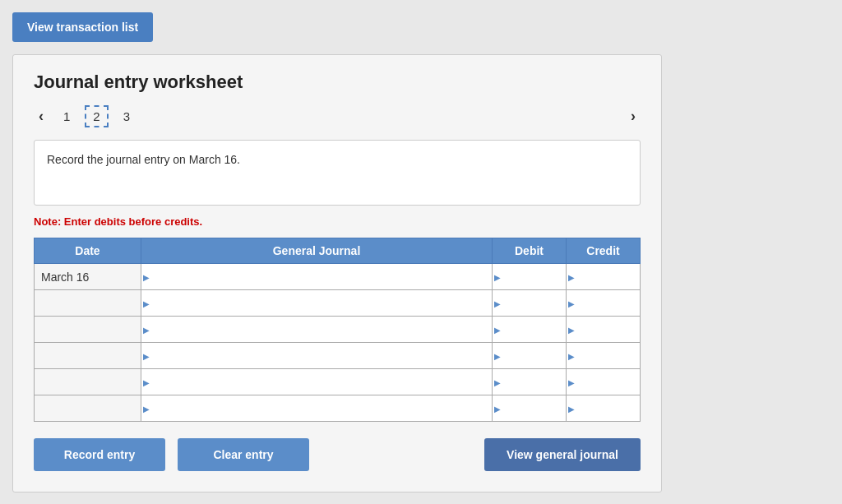 Image resolution: width=842 pixels, height=504 pixels. I want to click on note-body: Enter debits before credits., so click(132, 222).